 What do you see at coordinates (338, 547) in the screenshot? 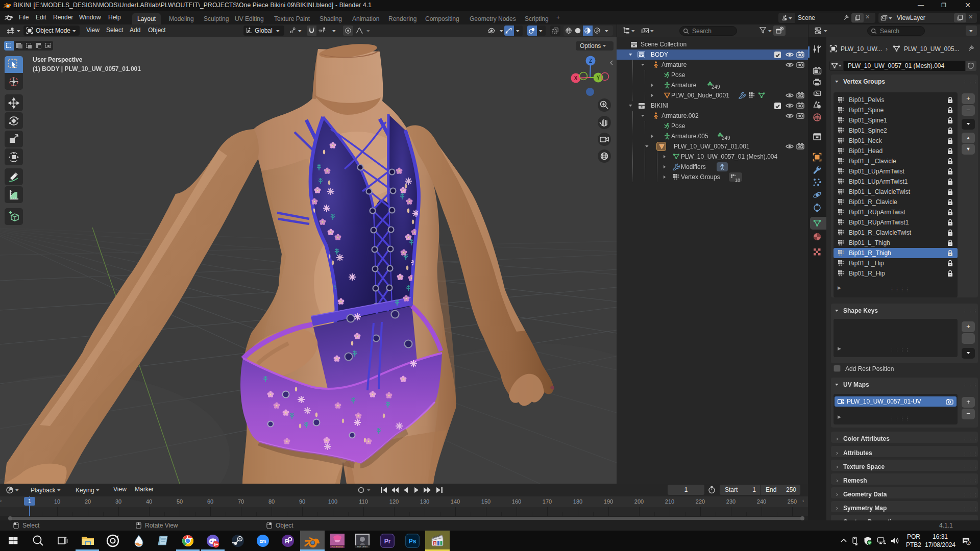
I see `svg-text: Pua Browser` at bounding box center [338, 547].